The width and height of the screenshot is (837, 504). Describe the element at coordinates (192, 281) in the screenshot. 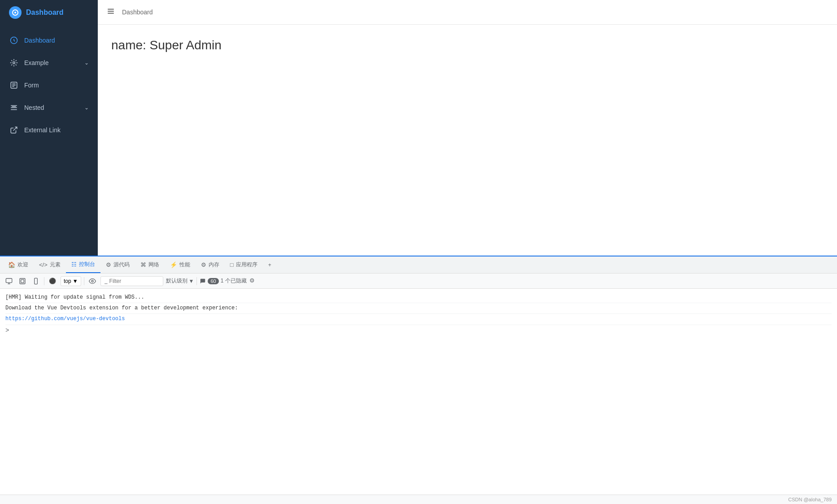

I see `level-arrow: ▼` at that location.